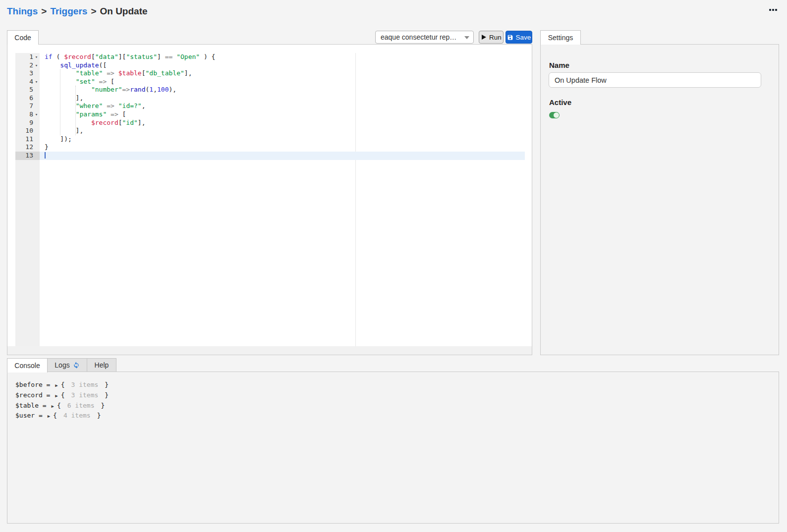  What do you see at coordinates (27, 366) in the screenshot?
I see `tab-console-label: Console` at bounding box center [27, 366].